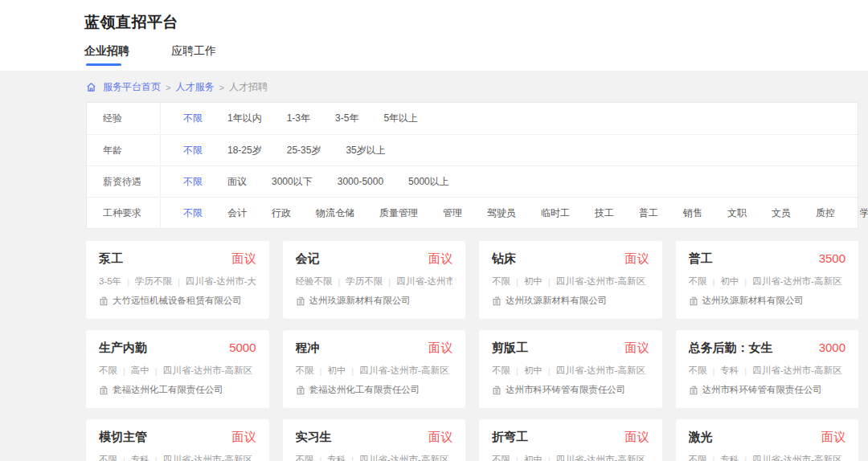  I want to click on job-company-row: 达州市科环铸管有限责任公司, so click(571, 390).